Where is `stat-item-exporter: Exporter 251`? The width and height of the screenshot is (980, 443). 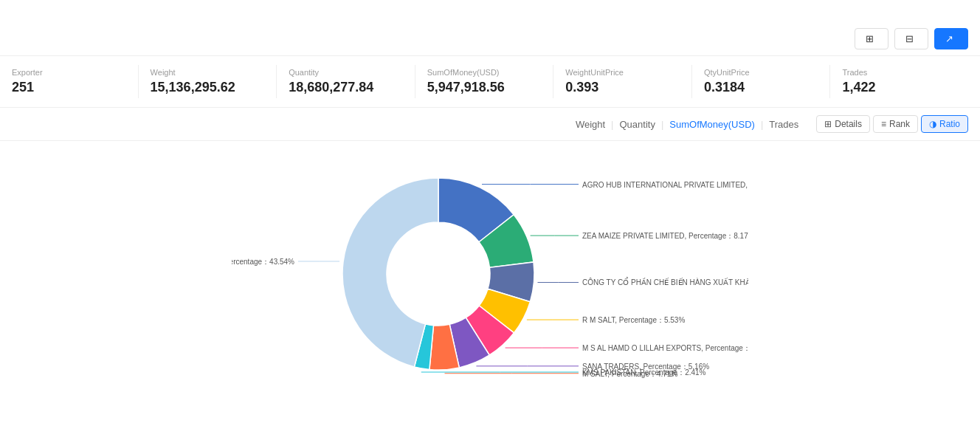
stat-item-exporter: Exporter 251 is located at coordinates (75, 81).